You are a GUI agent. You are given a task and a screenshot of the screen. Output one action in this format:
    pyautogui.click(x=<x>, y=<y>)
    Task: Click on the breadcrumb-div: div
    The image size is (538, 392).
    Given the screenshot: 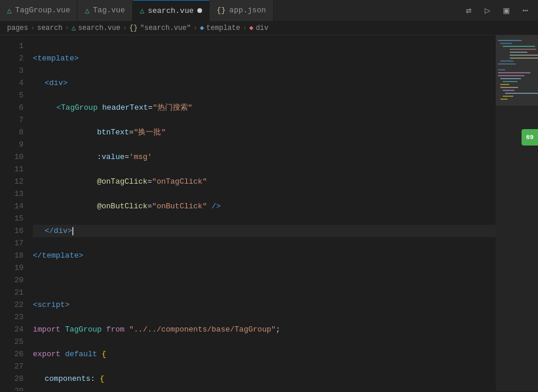 What is the action you would take?
    pyautogui.click(x=262, y=28)
    